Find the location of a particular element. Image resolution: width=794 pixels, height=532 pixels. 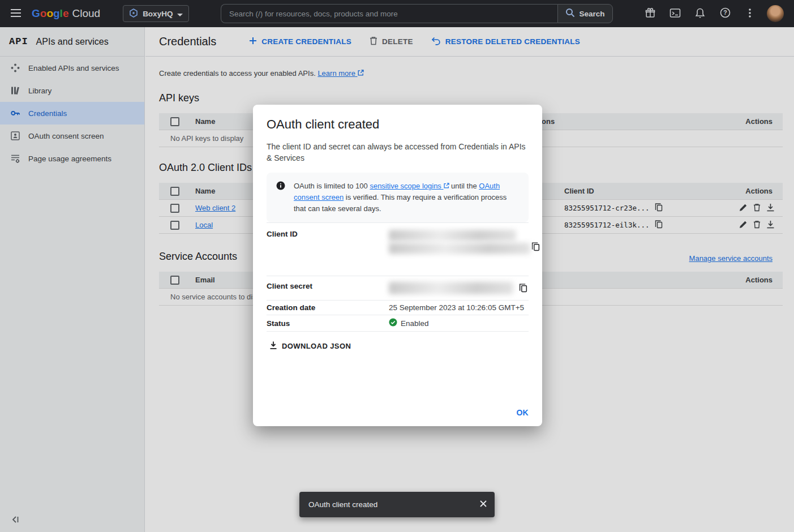

ok-button: OK is located at coordinates (522, 413).